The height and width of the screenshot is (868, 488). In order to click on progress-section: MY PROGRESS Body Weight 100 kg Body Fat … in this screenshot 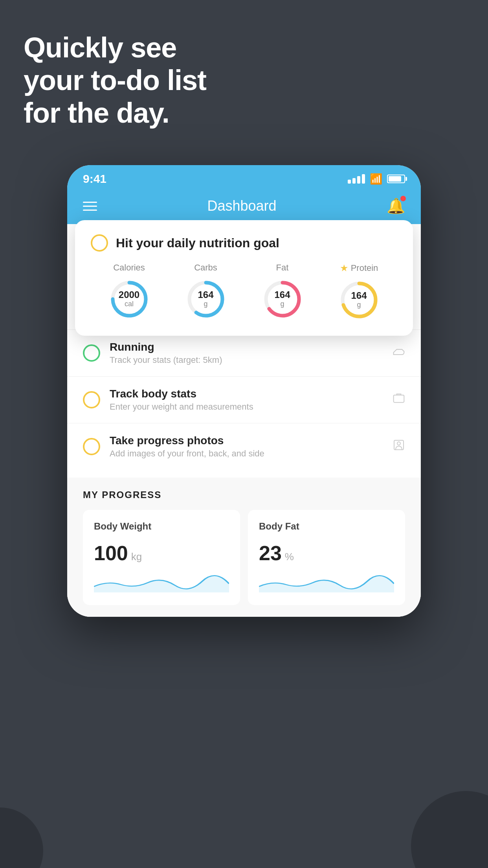, I will do `click(244, 547)`.